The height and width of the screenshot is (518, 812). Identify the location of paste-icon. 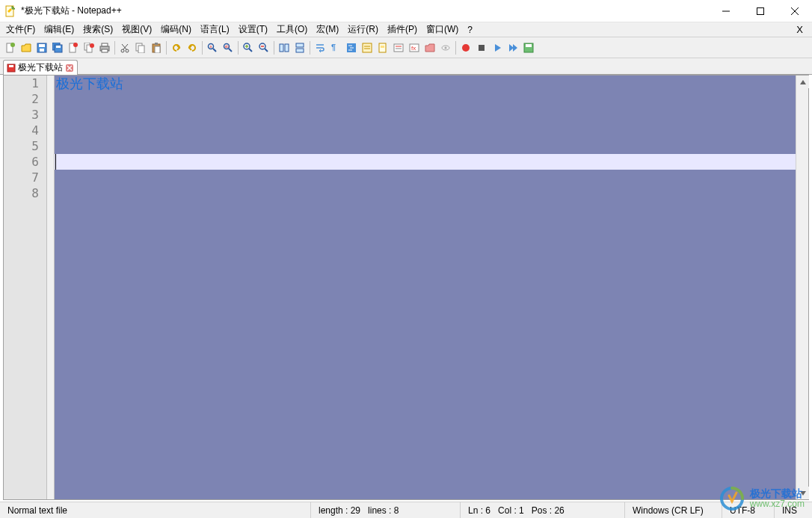
(156, 48).